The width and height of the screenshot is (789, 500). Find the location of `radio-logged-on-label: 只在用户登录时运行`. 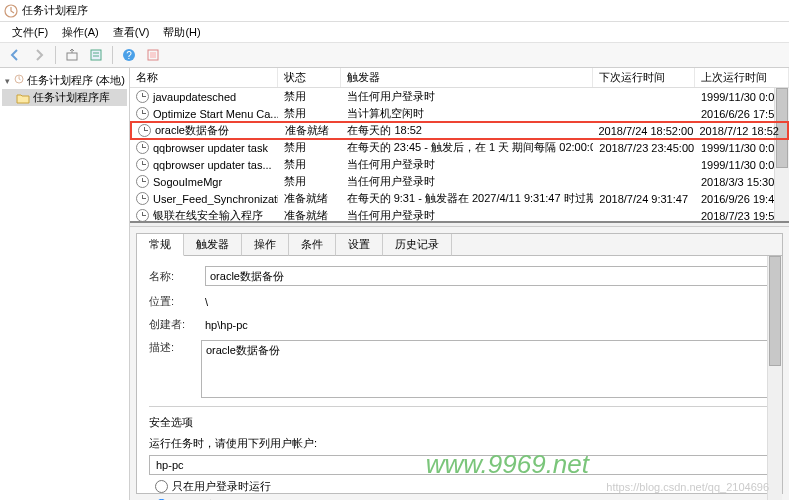

radio-logged-on-label: 只在用户登录时运行 is located at coordinates (222, 486).